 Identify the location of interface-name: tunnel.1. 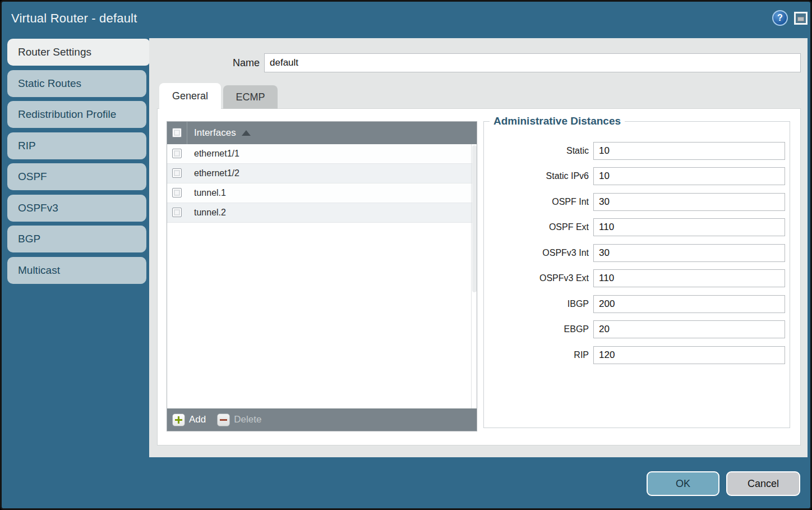
(210, 193).